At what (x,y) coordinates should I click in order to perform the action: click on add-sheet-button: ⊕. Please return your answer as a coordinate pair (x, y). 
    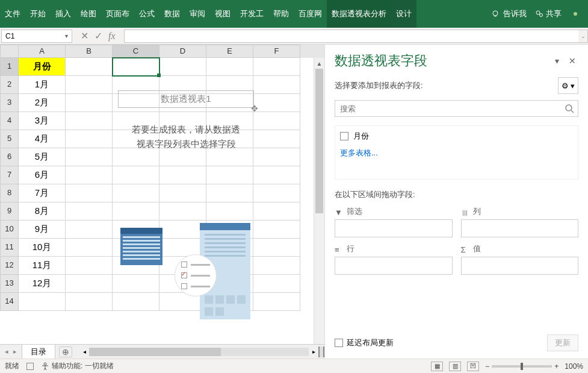
    Looking at the image, I should click on (66, 352).